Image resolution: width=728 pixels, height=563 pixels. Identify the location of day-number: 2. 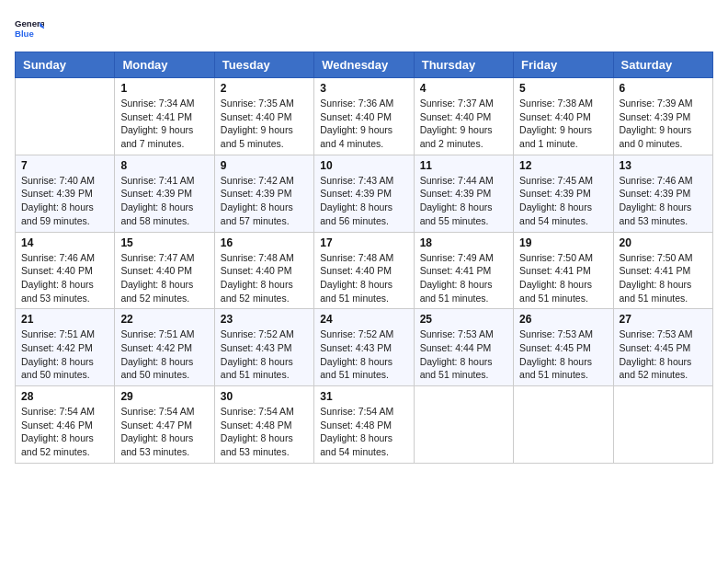
(265, 88).